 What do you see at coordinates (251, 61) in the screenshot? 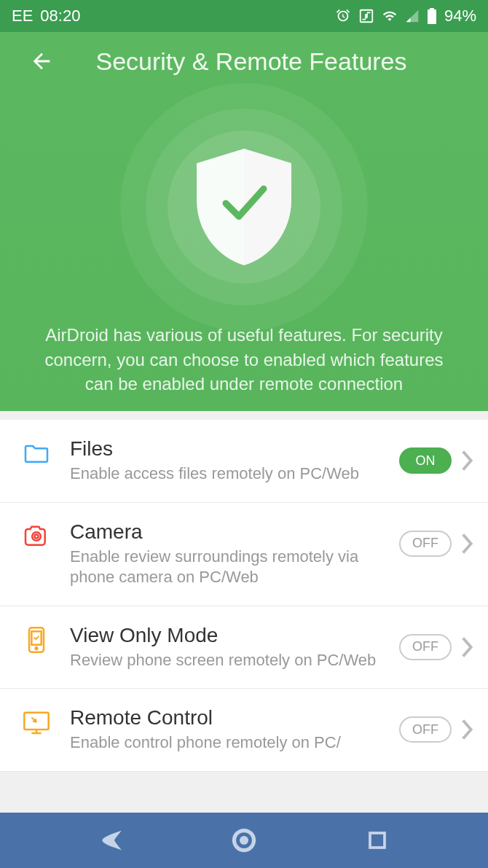
I see `page-title: Security & Remote Features` at bounding box center [251, 61].